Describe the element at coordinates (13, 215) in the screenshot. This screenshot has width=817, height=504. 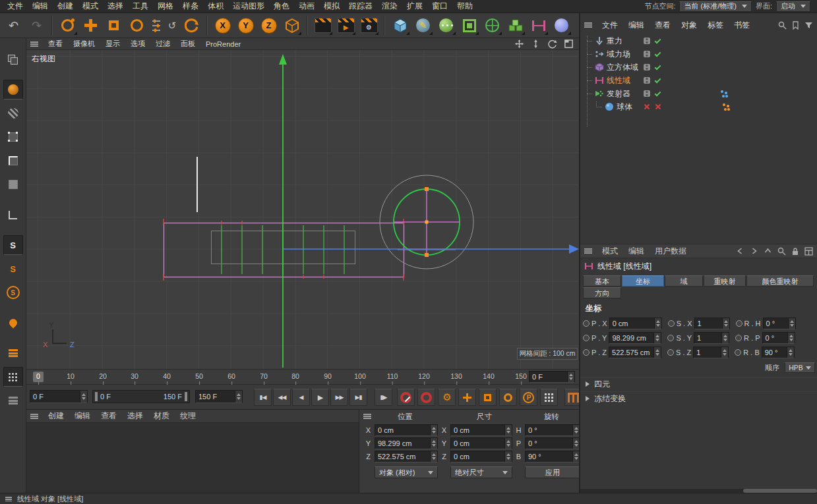
I see `axis-mode-button` at that location.